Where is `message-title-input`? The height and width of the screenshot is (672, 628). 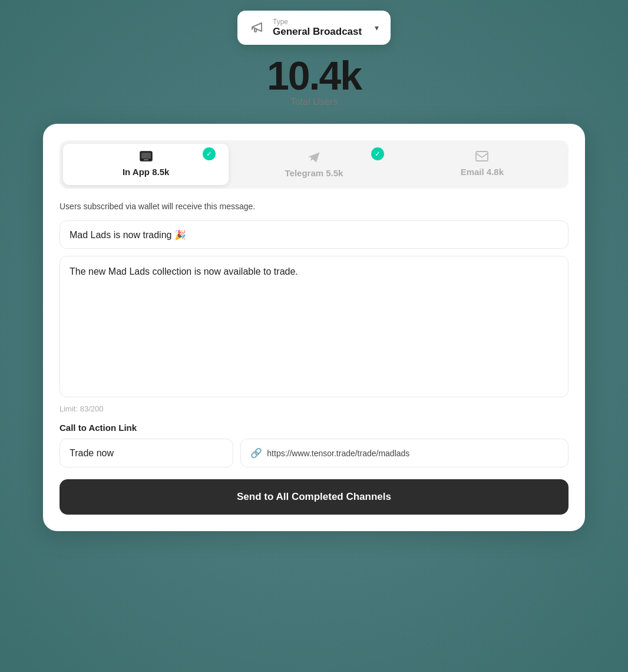
message-title-input is located at coordinates (314, 235).